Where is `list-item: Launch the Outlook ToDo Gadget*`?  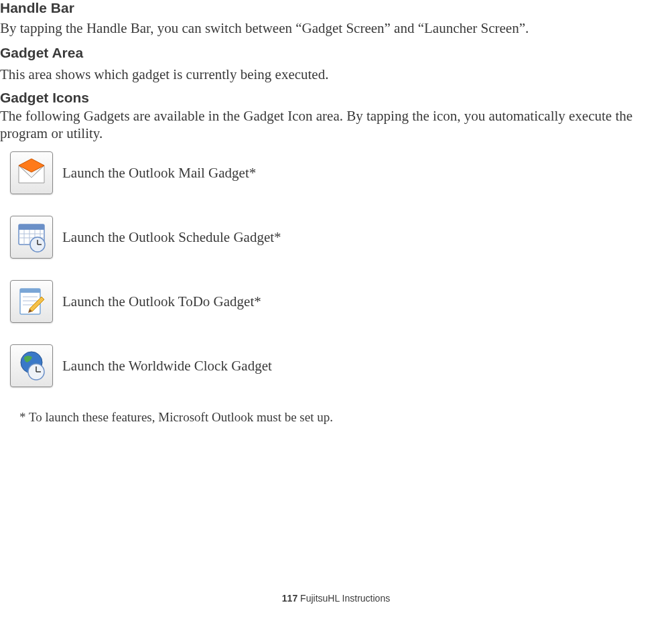
list-item: Launch the Outlook ToDo Gadget* is located at coordinates (135, 301).